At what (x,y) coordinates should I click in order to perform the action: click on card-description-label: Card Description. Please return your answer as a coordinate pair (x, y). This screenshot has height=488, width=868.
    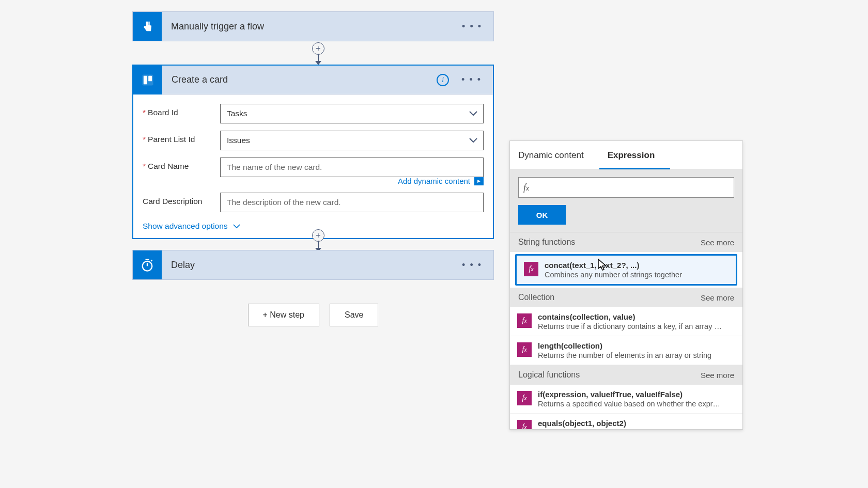
    Looking at the image, I should click on (181, 199).